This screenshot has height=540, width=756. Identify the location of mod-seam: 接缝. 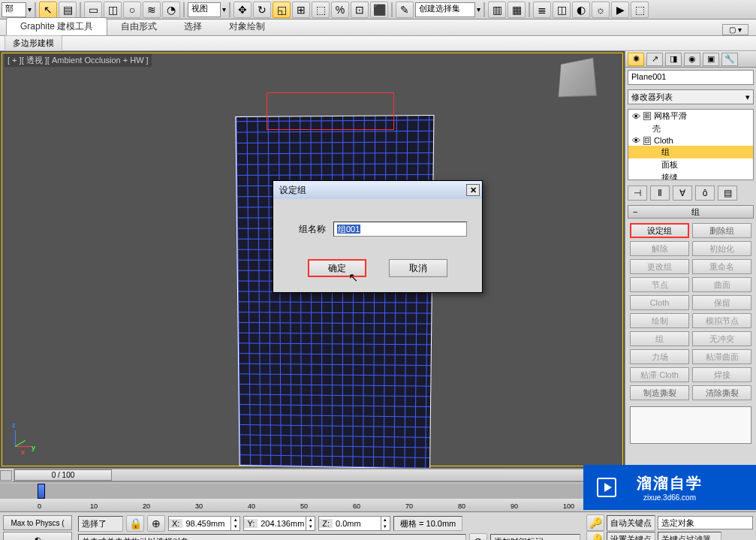
(691, 176).